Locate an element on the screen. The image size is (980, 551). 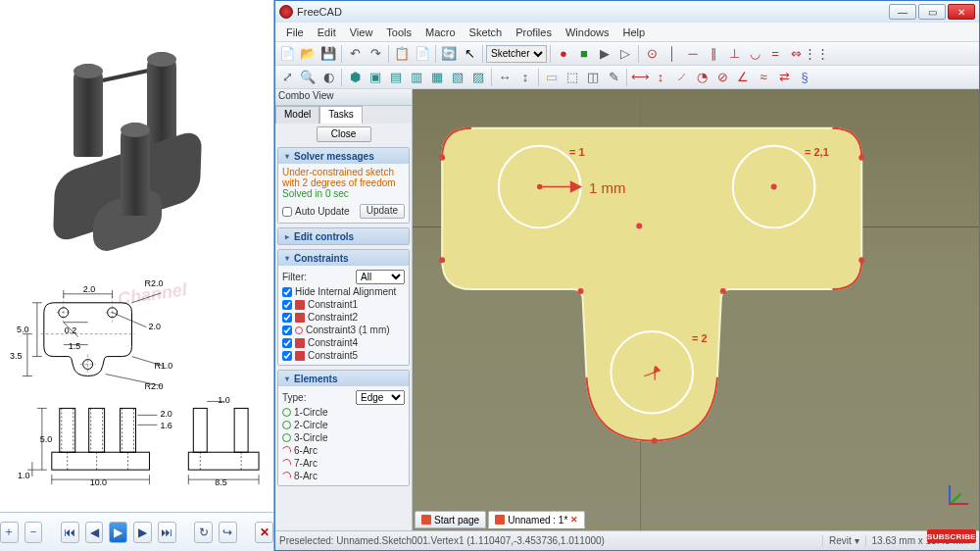
auto-update-checkbox is located at coordinates (287, 212).